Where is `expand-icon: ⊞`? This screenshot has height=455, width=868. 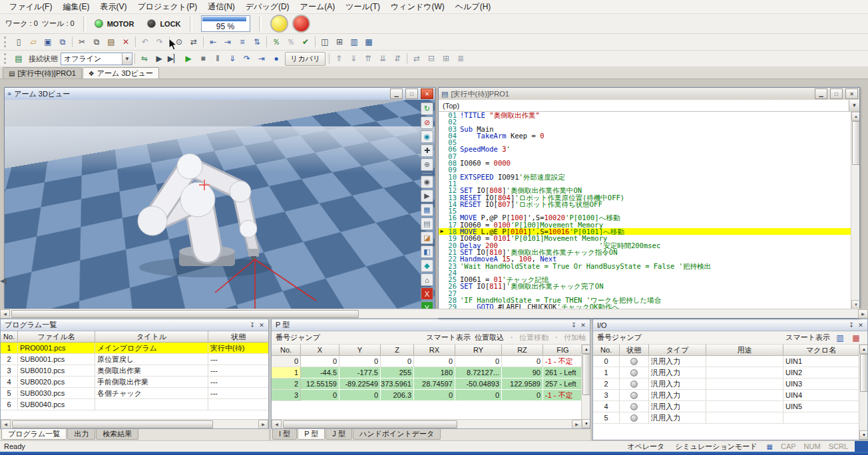
expand-icon: ⊞ is located at coordinates (446, 59).